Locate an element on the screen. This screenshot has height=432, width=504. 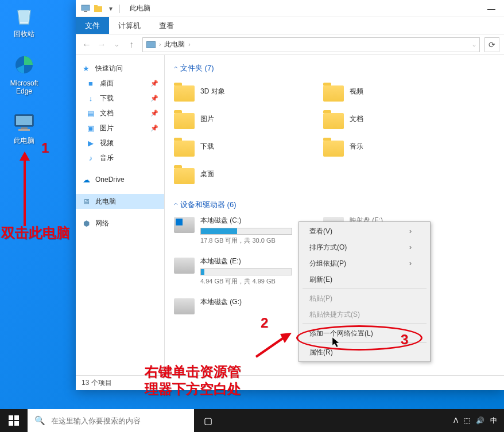
drive-e: 本地磁盘 (E:) 4.94 GB 可用，共 4.99 GB is located at coordinates (237, 271).